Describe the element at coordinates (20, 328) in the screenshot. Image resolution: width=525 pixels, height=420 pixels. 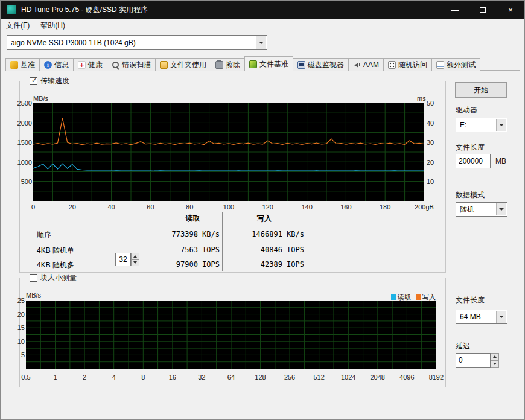
I see `block-y-ticks: 25 20 15 10 5` at that location.